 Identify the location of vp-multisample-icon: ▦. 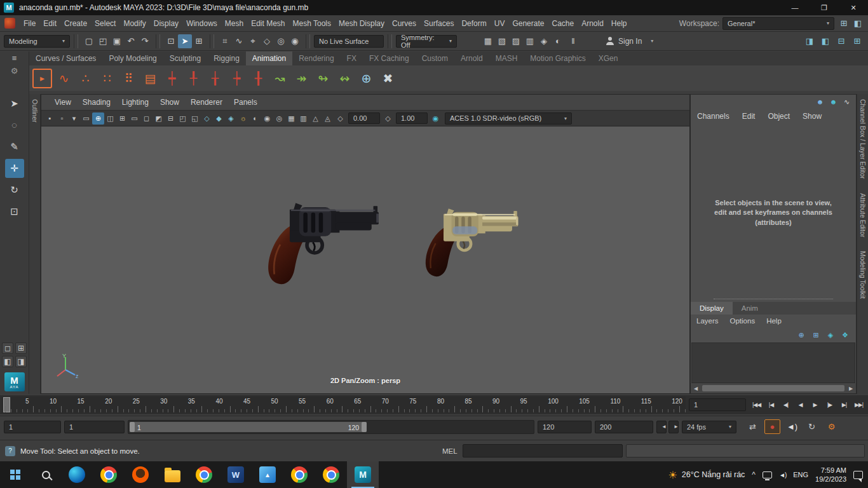
(291, 118).